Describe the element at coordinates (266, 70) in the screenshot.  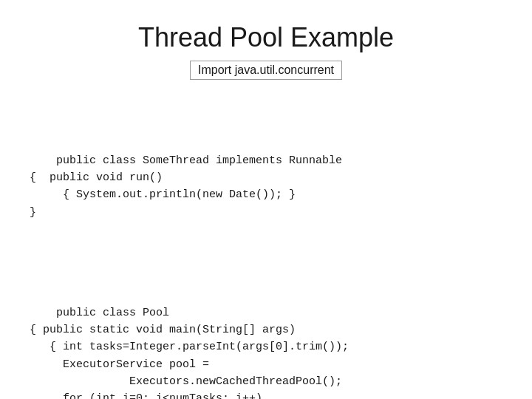
I see `subtitle-box: Import java.util.concurrent` at that location.